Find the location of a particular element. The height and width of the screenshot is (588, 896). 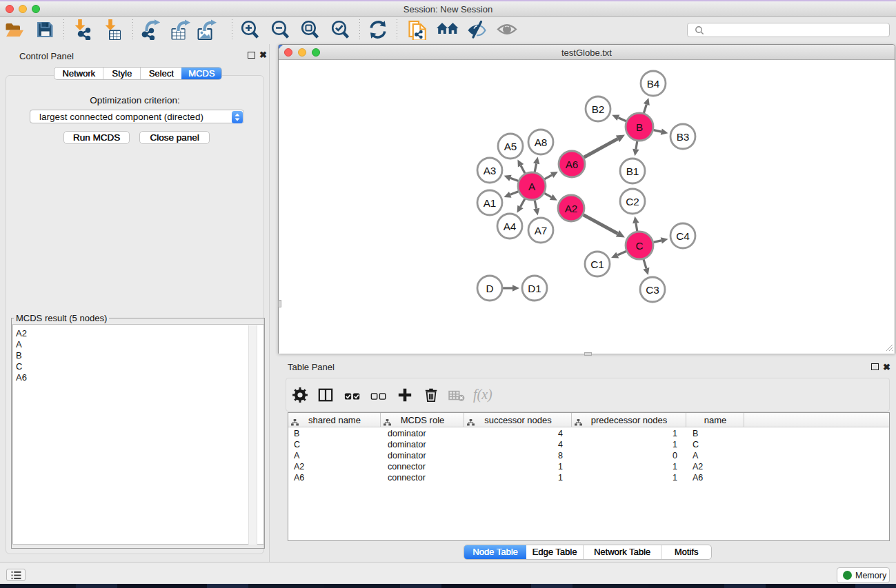

svg-text: D is located at coordinates (490, 288).